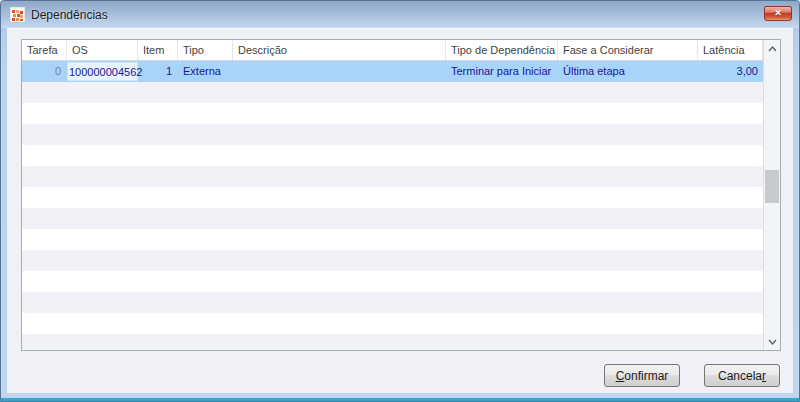  I want to click on cell-tarefa: 0, so click(44, 72).